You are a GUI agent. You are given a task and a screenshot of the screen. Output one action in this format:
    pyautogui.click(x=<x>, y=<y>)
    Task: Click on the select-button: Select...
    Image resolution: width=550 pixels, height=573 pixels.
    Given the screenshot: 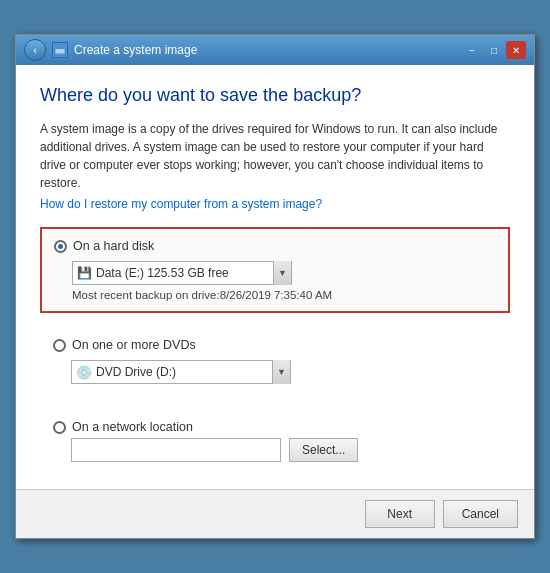 What is the action you would take?
    pyautogui.click(x=324, y=450)
    